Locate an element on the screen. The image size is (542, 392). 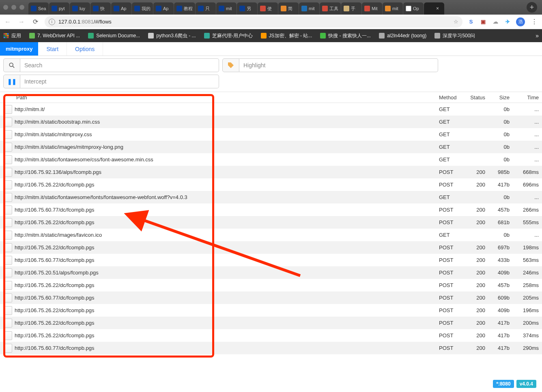
browser-tab: Sea is located at coordinates (39, 9).